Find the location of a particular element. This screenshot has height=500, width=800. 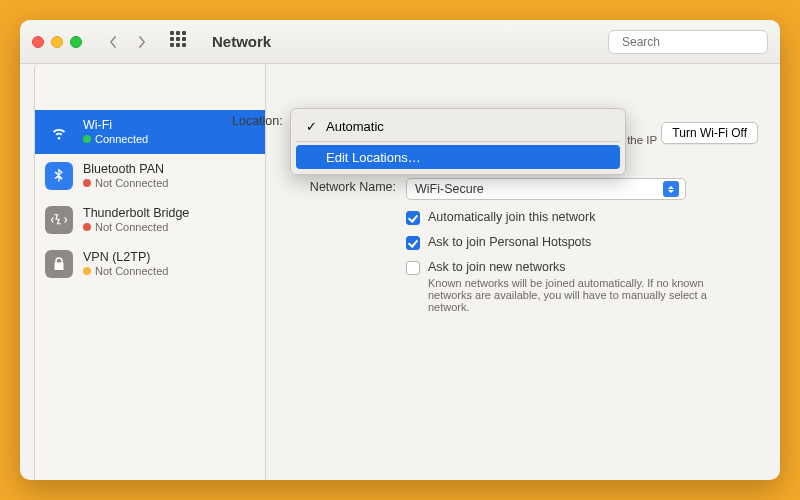

thunderbolt-icon is located at coordinates (59, 220).